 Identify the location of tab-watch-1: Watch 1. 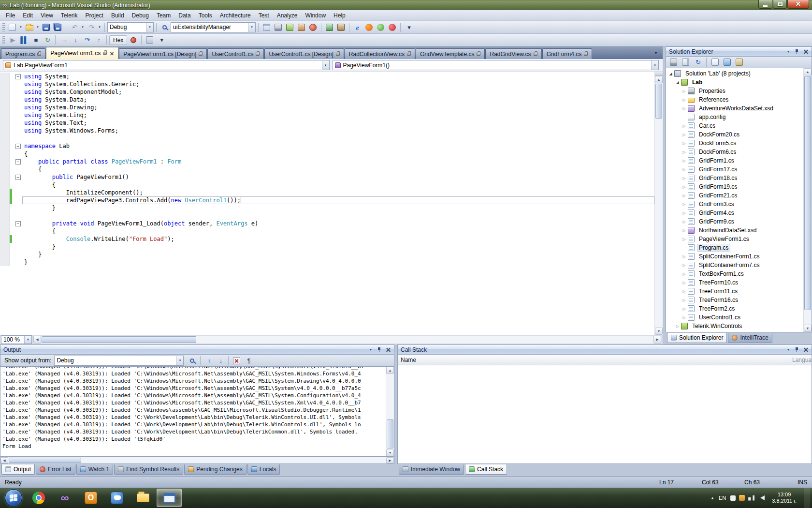
(95, 469).